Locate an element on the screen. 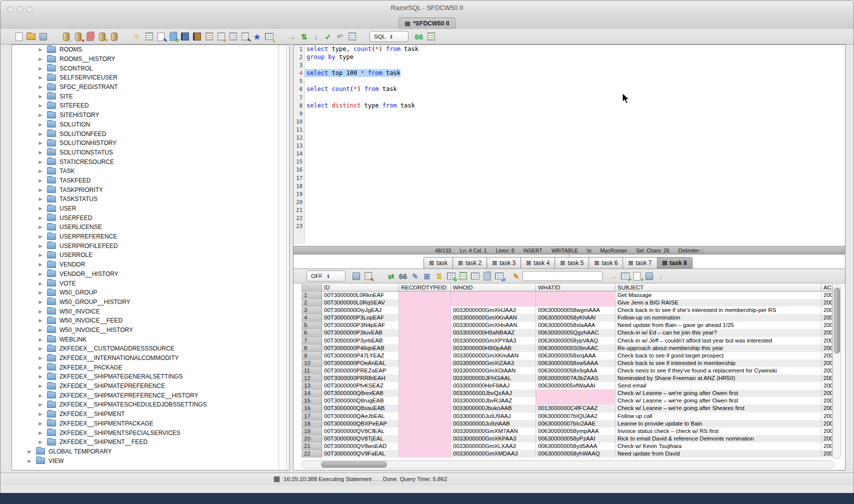  tree-item-taskstatus: ▶TASKSTATUS is located at coordinates (150, 199).